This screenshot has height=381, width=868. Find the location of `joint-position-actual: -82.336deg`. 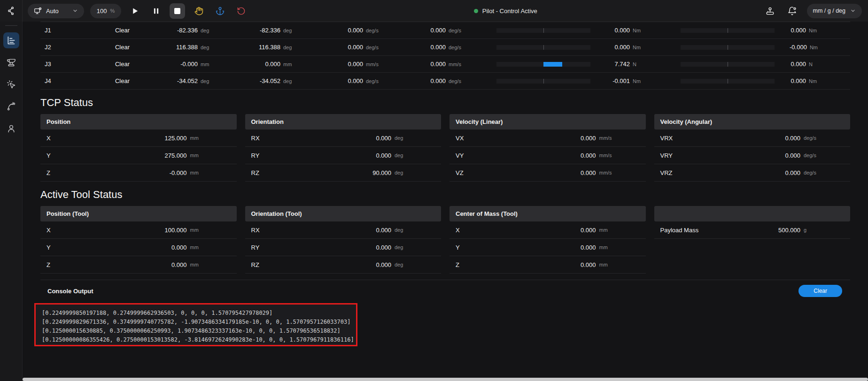

joint-position-actual: -82.336deg is located at coordinates (190, 30).